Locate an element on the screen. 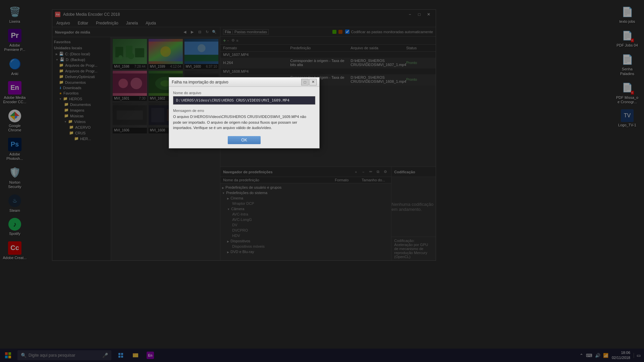 The image size is (644, 362). modal-file-label: Nome do arquivo is located at coordinates (244, 93).